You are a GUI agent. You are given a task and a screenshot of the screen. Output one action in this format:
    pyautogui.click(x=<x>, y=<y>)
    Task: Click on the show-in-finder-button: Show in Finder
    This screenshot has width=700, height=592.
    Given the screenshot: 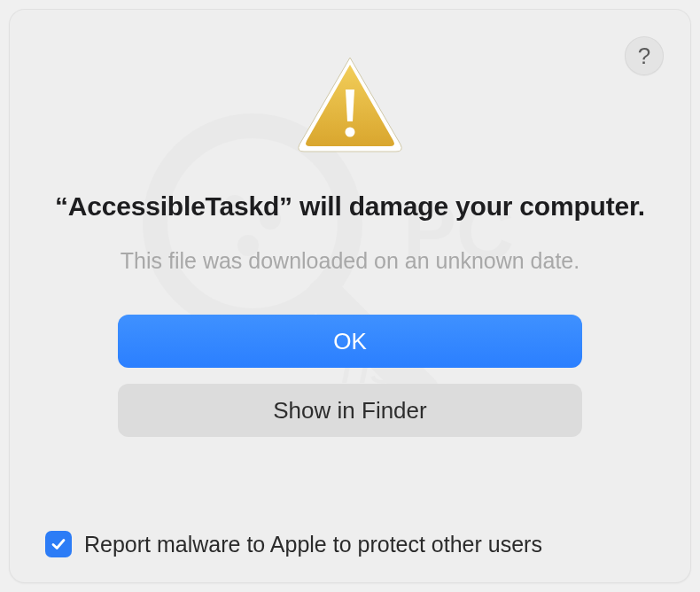 What is the action you would take?
    pyautogui.click(x=350, y=410)
    